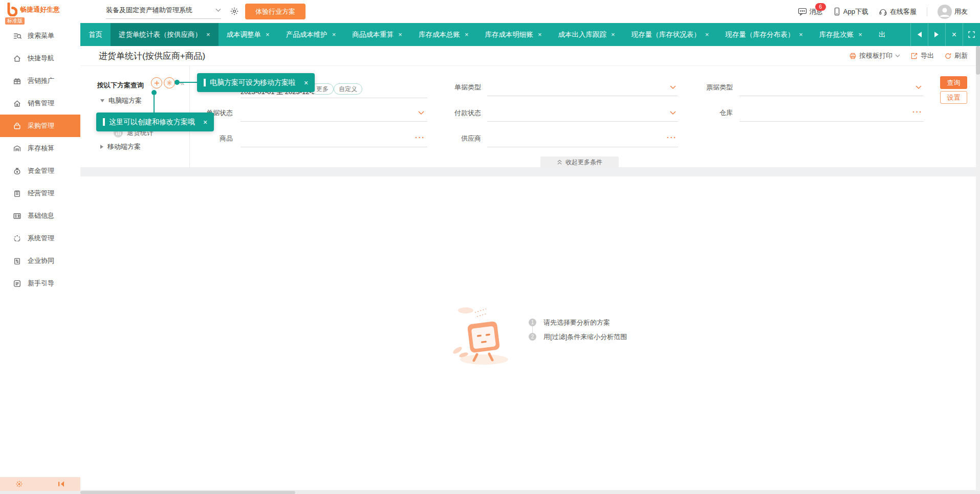  Describe the element at coordinates (832, 122) in the screenshot. I see `warehouse-picker` at that location.